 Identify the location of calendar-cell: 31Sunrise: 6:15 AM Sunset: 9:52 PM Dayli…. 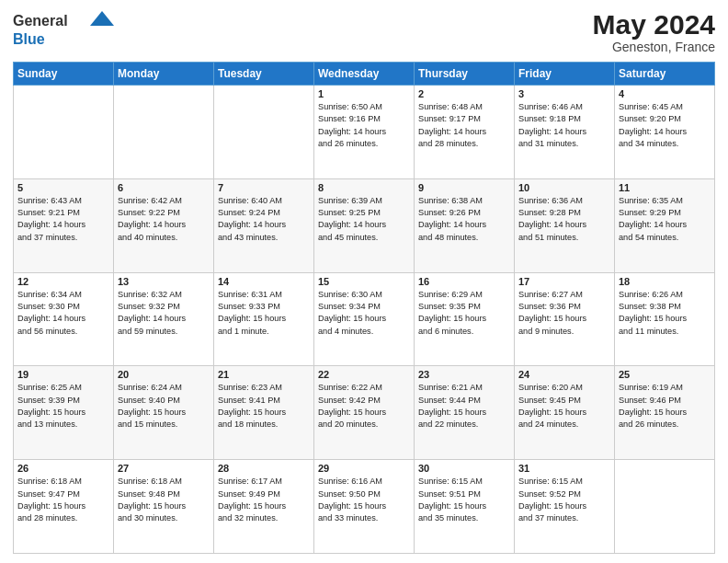
(564, 507).